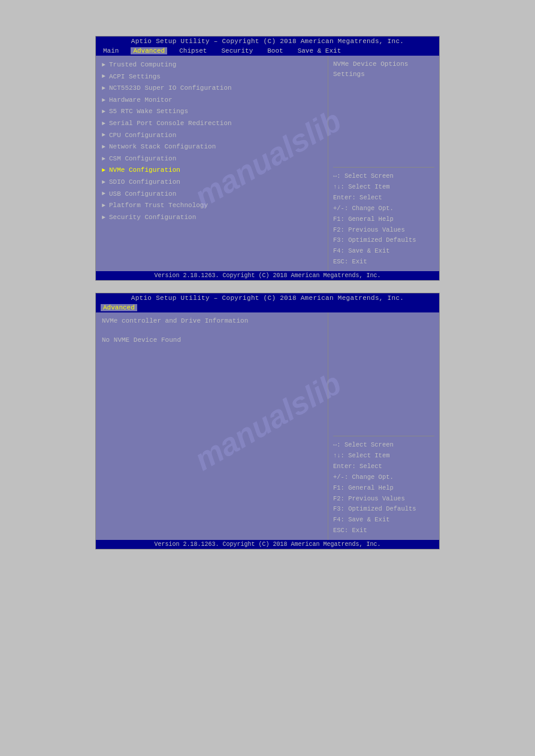  I want to click on bios-title-2: Aptio Setup Utility – Copyright (C) 2018…, so click(267, 298).